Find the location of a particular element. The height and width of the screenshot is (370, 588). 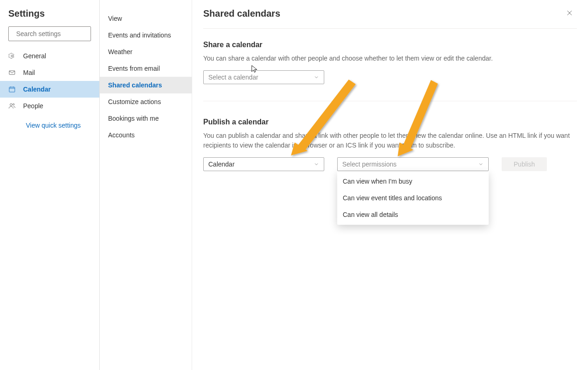

publish-calendar-select-value: Calendar is located at coordinates (222, 164).